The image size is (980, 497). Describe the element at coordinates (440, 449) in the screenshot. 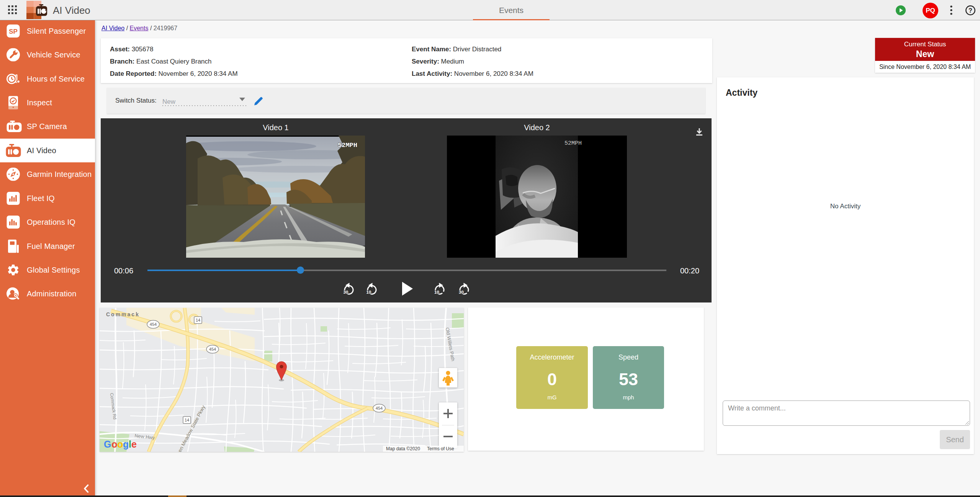

I see `svg-text: Terms of Use` at that location.